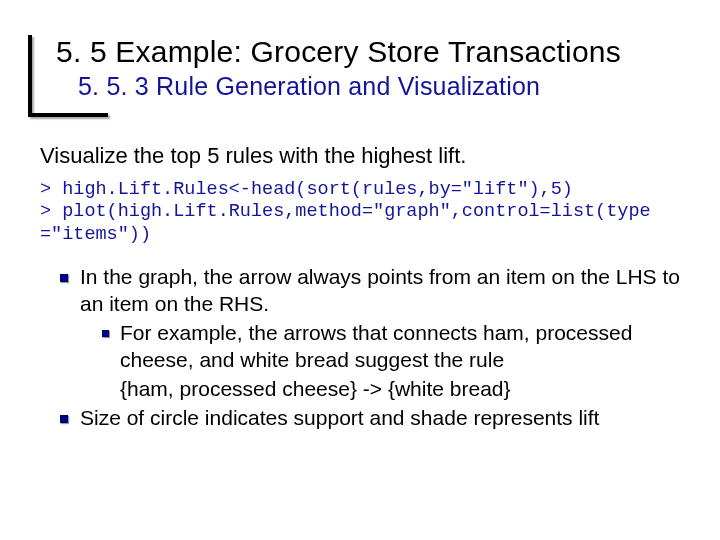  Describe the element at coordinates (340, 418) in the screenshot. I see `list-item-text: Size of circle indicates support and sha…` at that location.